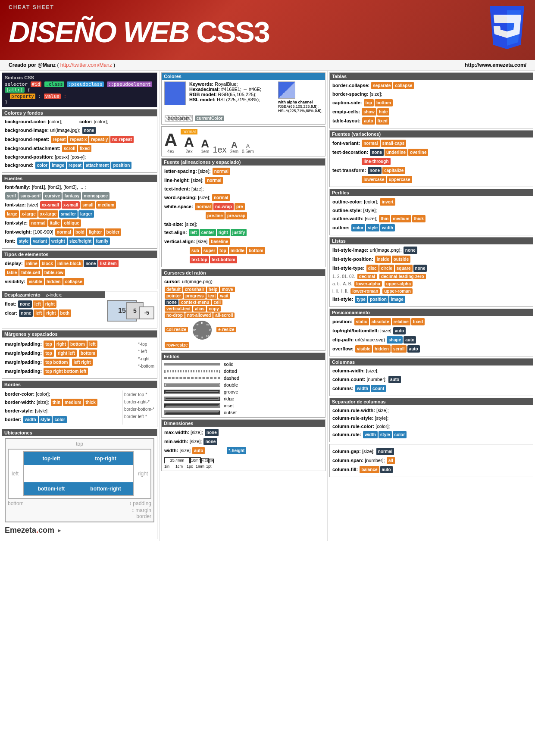 The width and height of the screenshot is (535, 756). What do you see at coordinates (243, 412) in the screenshot?
I see `style-outset: outset` at bounding box center [243, 412].